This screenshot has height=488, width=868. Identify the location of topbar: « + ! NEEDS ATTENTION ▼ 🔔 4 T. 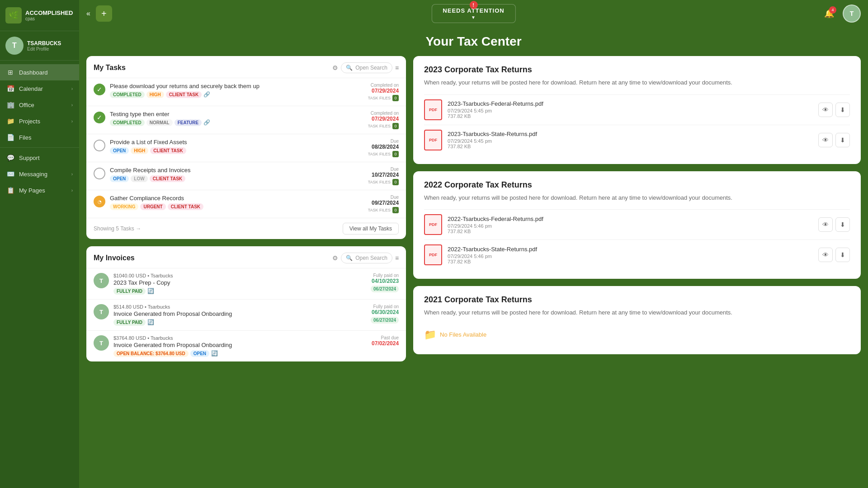
(474, 14).